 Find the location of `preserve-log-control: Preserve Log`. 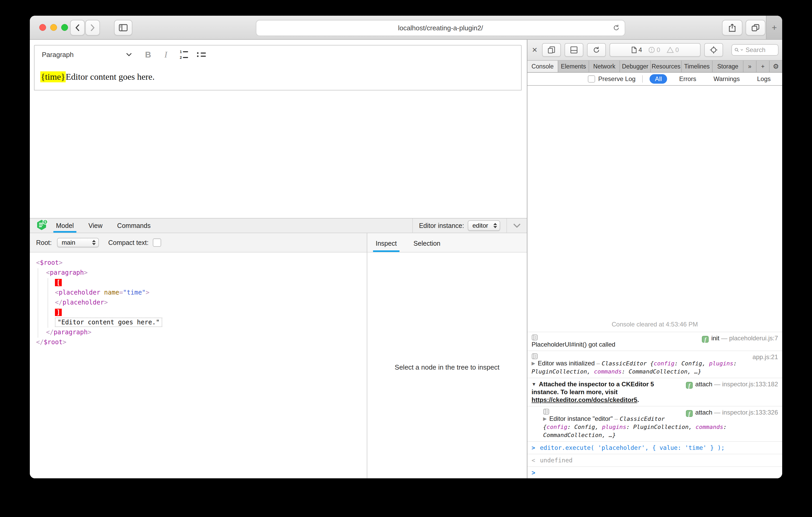

preserve-log-control: Preserve Log is located at coordinates (612, 79).